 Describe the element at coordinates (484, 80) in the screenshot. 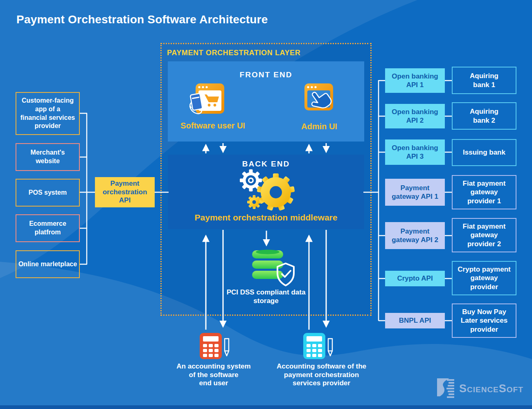

I see `provider-label: Aquiring bank 1` at that location.